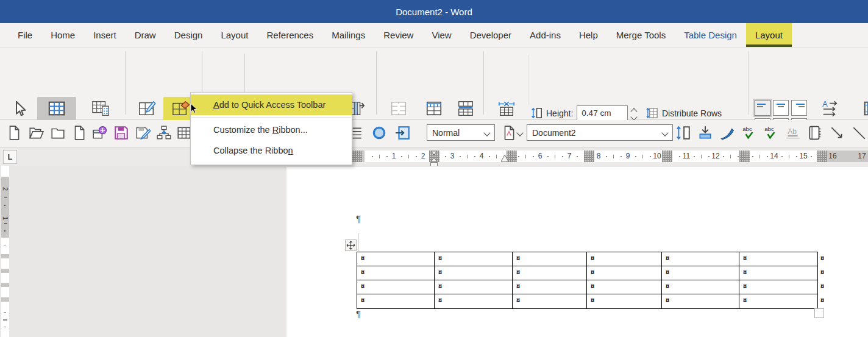  What do you see at coordinates (588, 260) in the screenshot?
I see `table-row: ¤¤¤¤¤¤` at bounding box center [588, 260].